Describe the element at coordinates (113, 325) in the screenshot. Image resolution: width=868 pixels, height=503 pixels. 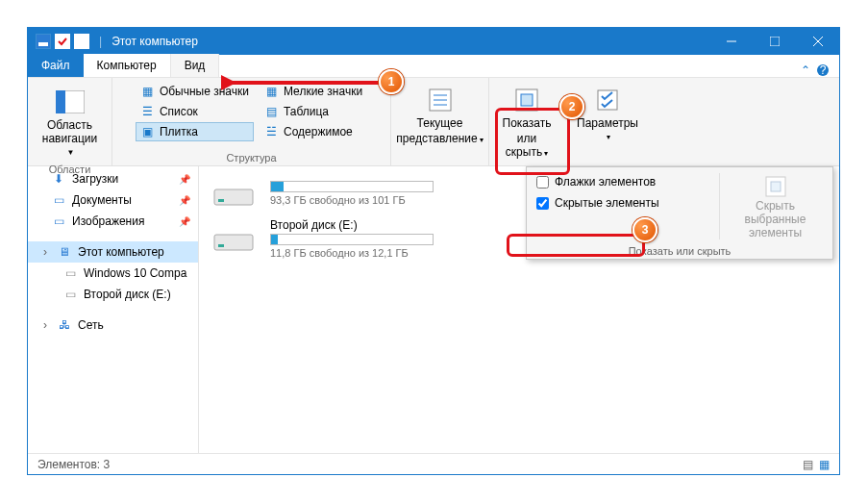
I see `nav-network: ›🖧Сеть` at that location.